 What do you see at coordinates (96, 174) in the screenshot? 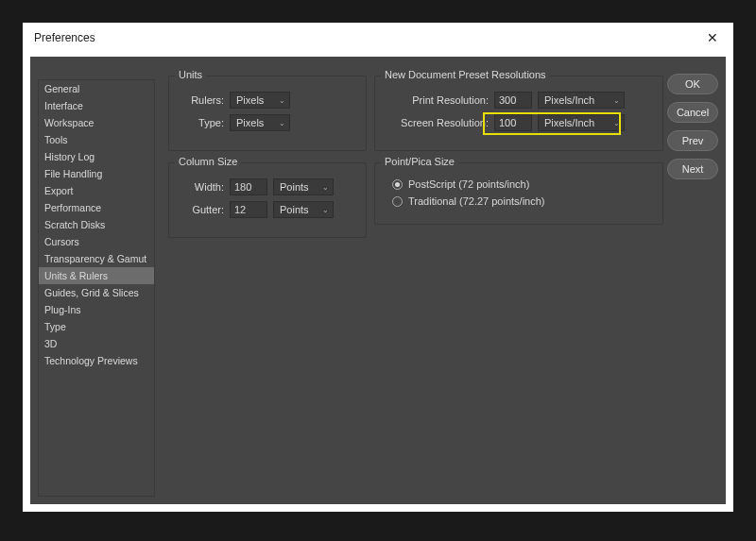
I see `sidebar-item: File Handling` at bounding box center [96, 174].